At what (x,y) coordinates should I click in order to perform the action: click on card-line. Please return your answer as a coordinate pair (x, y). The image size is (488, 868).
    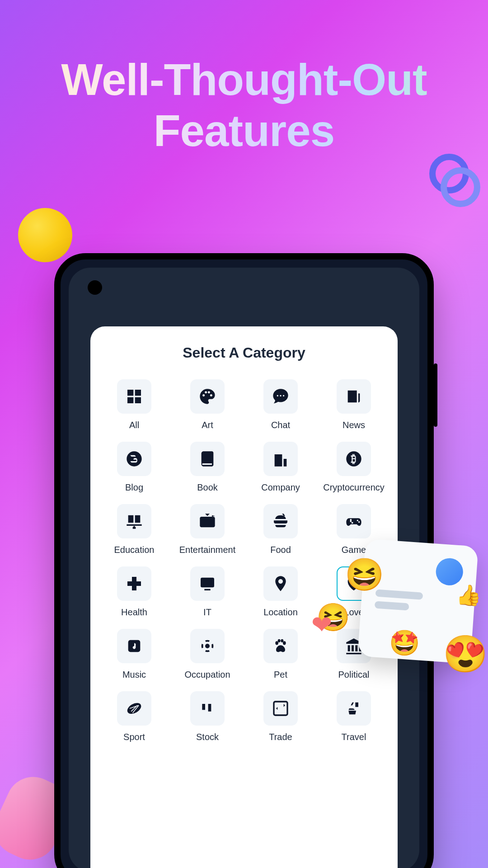
    Looking at the image, I should click on (392, 606).